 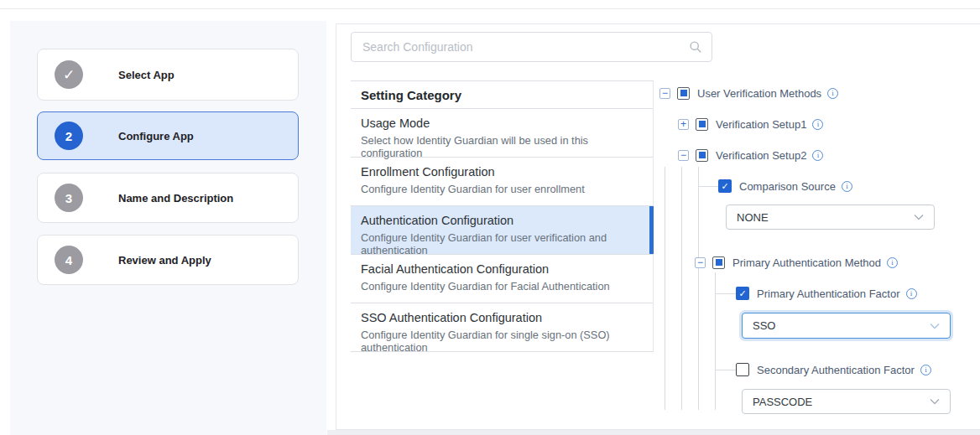 I want to click on setting-description: Configure Identity Guardian for user ver…, so click(x=501, y=244).